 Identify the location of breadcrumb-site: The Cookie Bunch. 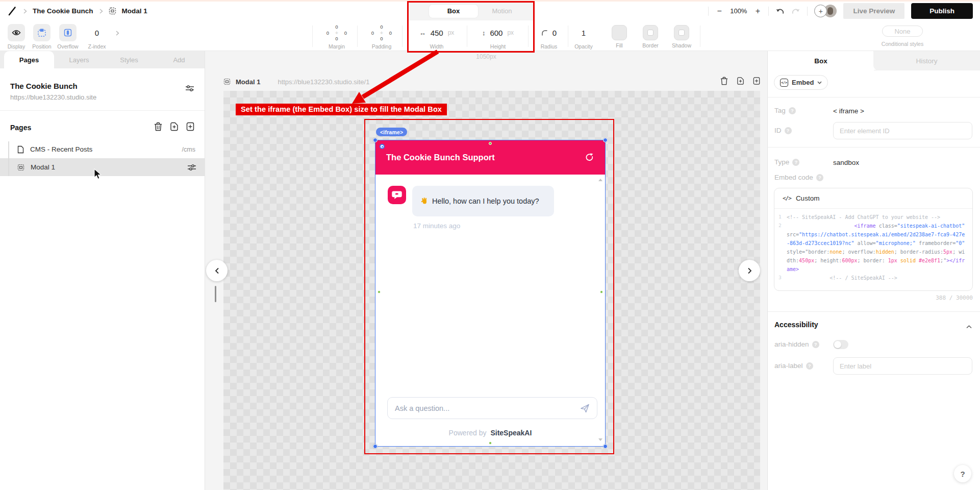
(63, 11).